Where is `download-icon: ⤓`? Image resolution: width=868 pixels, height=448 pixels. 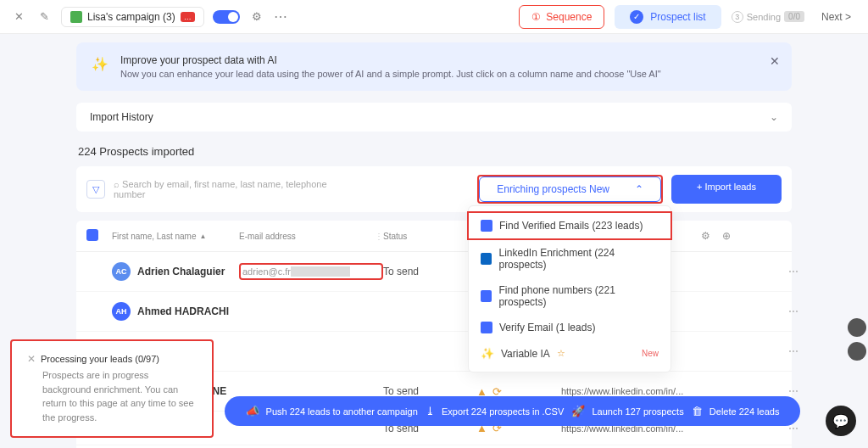
download-icon: ⤓ is located at coordinates (431, 411).